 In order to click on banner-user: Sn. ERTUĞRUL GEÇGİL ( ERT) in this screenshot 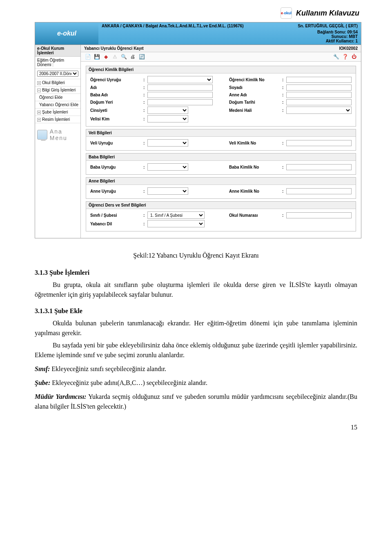, I will do `click(327, 26)`.